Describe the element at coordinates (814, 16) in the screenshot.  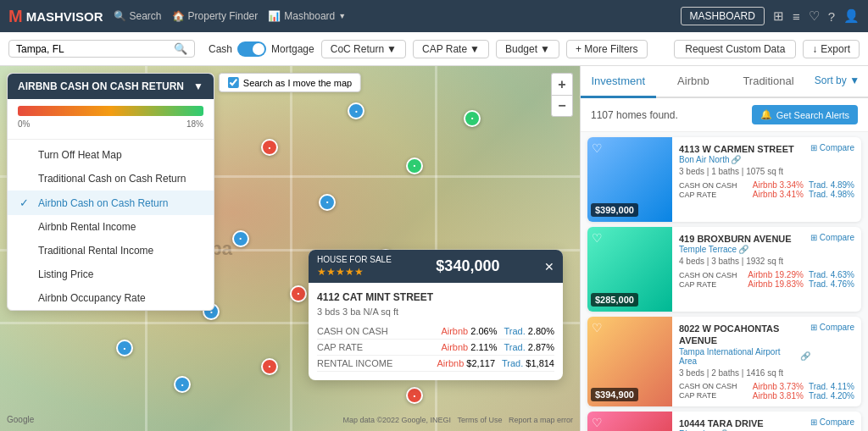
I see `heart-icon: ♡` at that location.